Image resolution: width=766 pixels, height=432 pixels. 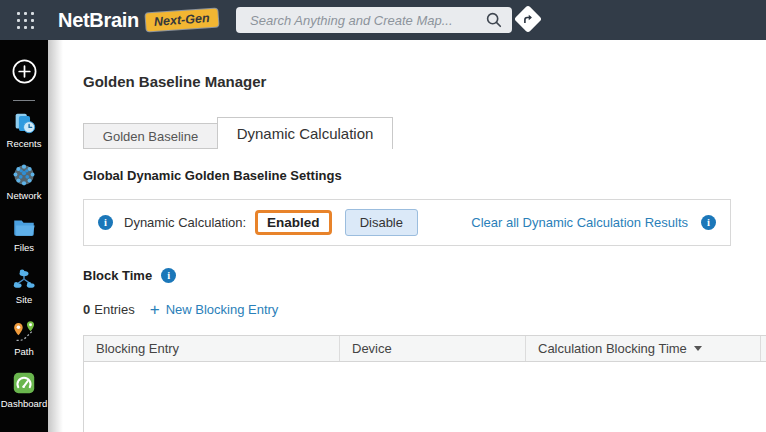 What do you see at coordinates (382, 222) in the screenshot?
I see `disable-button: Disable` at bounding box center [382, 222].